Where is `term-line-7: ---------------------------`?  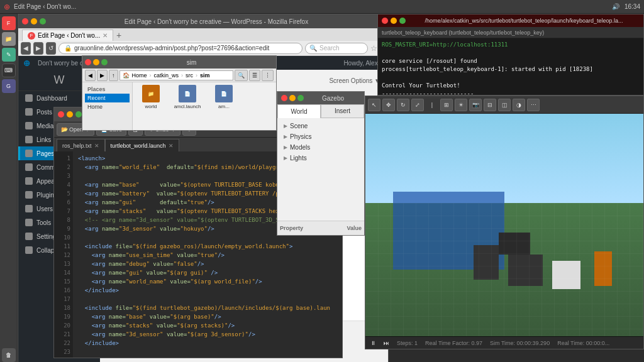
term-line-7: --------------------------- is located at coordinates (511, 92).